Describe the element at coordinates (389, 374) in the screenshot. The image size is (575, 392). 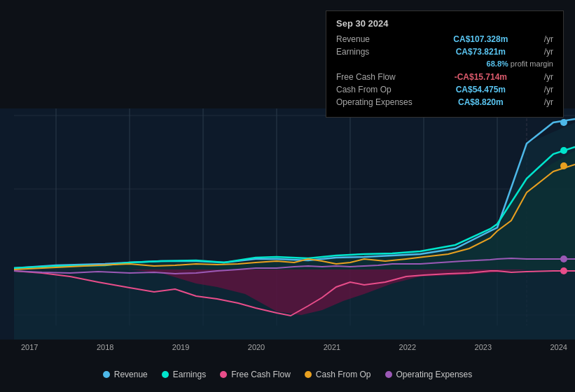
I see `legend-dot-opex` at that location.